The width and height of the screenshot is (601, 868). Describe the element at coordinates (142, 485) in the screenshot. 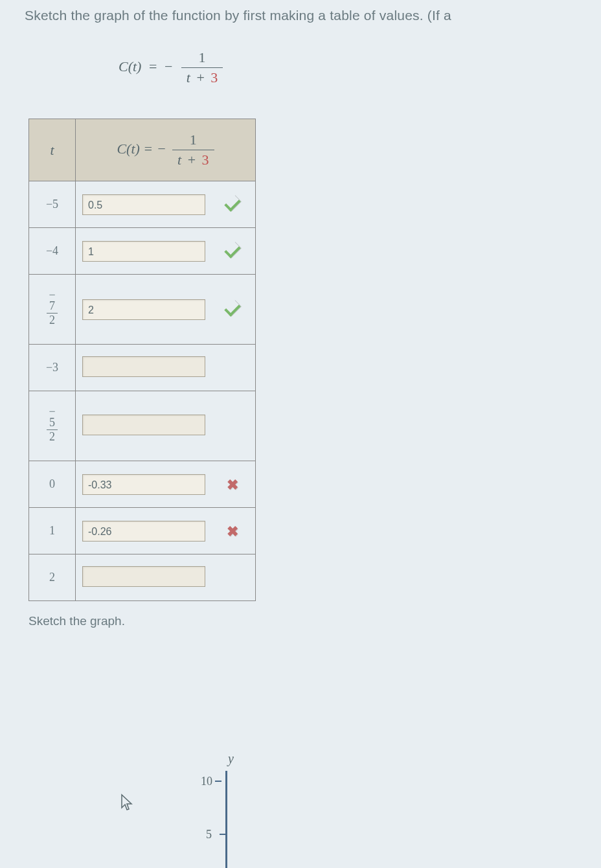

I see `table-row: 0 -0.33` at that location.